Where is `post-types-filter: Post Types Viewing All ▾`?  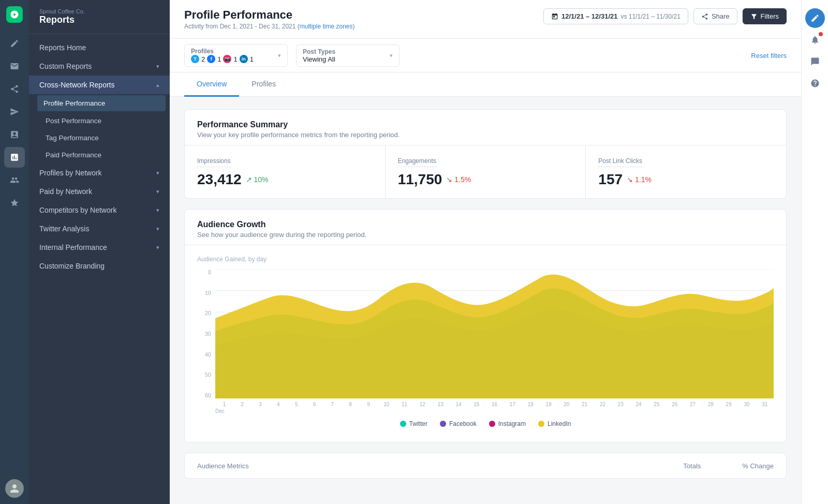 post-types-filter: Post Types Viewing All ▾ is located at coordinates (348, 56).